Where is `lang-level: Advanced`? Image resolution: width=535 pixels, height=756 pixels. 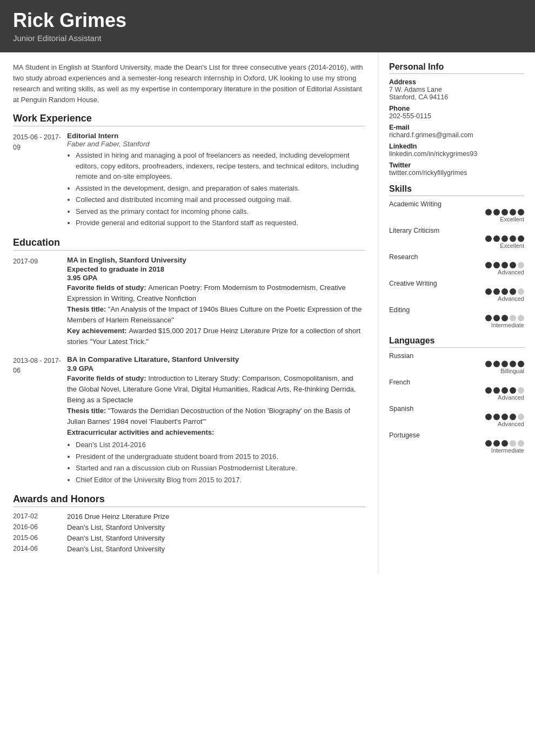
lang-level: Advanced is located at coordinates (457, 424).